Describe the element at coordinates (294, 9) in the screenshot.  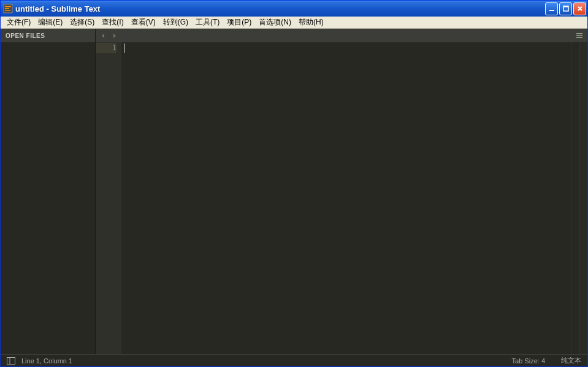
I see `title-bar: untitled - Sublime Text` at that location.